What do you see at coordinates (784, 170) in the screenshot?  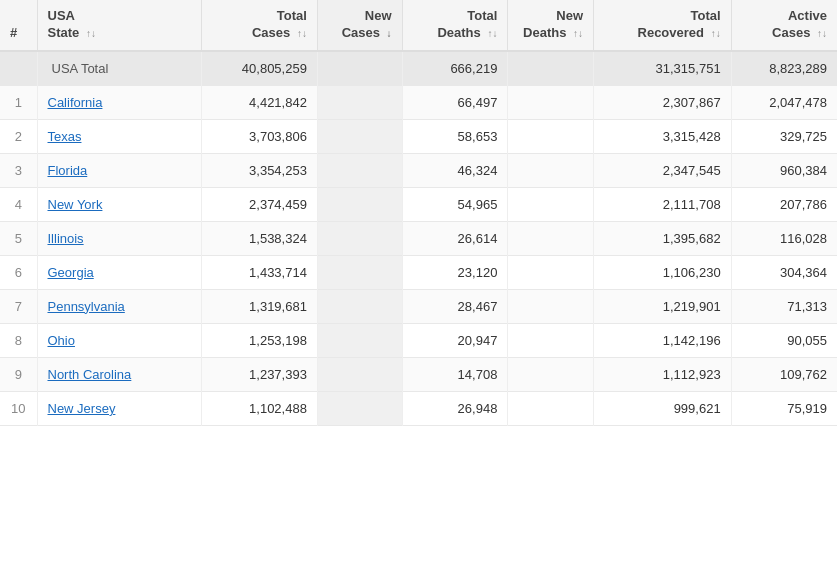 I see `row-active-cases: 960,384` at bounding box center [784, 170].